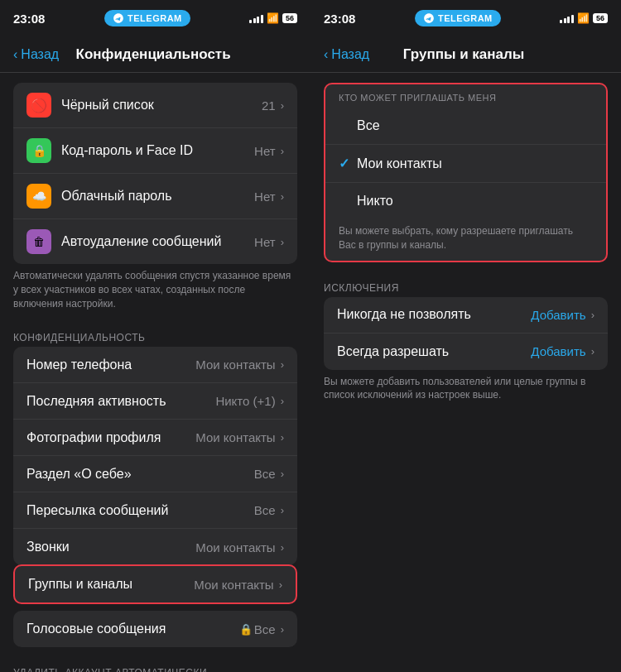 Image resolution: width=621 pixels, height=672 pixels. What do you see at coordinates (558, 351) in the screenshot?
I see `always-allow-add: Добавить` at bounding box center [558, 351].